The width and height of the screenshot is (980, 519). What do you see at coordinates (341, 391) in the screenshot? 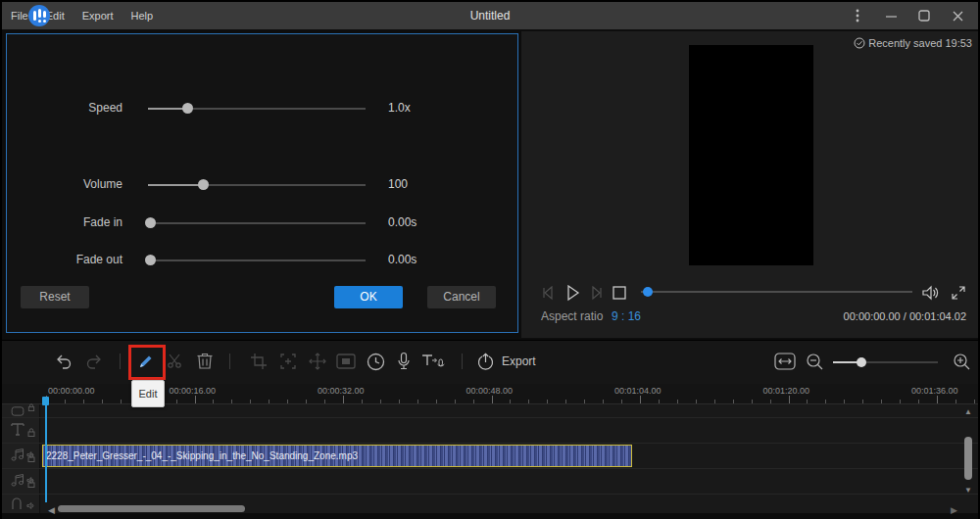
I see `ruler-time-label: 00:00:32.00` at bounding box center [341, 391].